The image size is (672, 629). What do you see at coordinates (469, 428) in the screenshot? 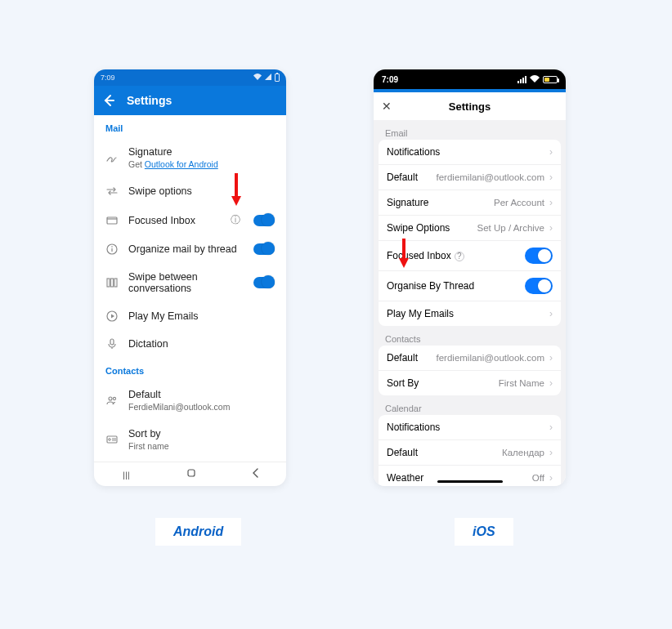
I see `row-cal-notifications: Notifications ›` at bounding box center [469, 428].